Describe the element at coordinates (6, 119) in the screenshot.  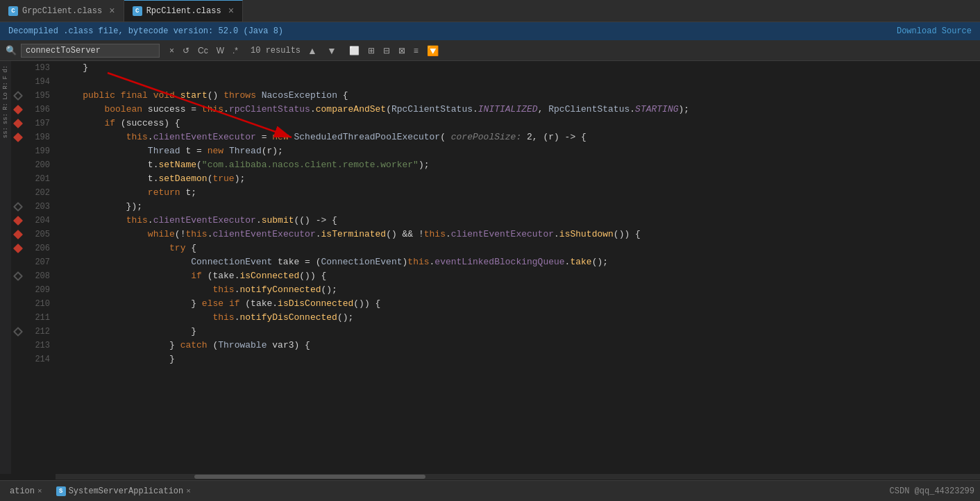
I see `left-label-ss1: ss:` at that location.